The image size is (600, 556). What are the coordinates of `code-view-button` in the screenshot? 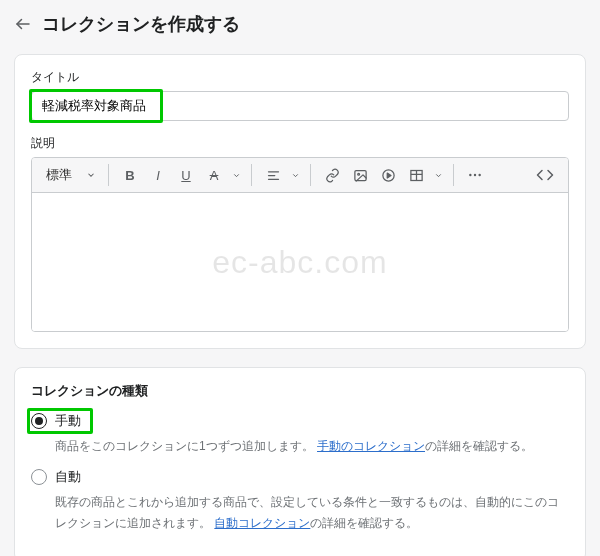 It's located at (545, 175).